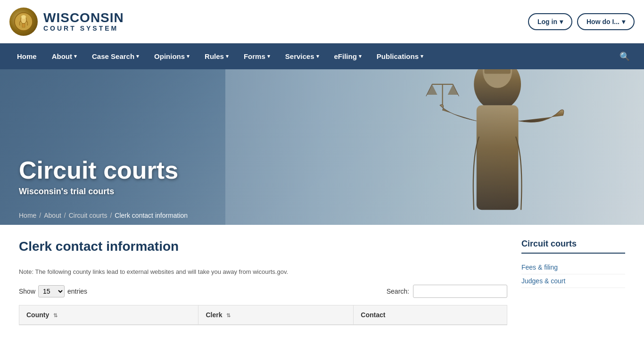  I want to click on nav-opinions: Opinions ▾, so click(172, 57).